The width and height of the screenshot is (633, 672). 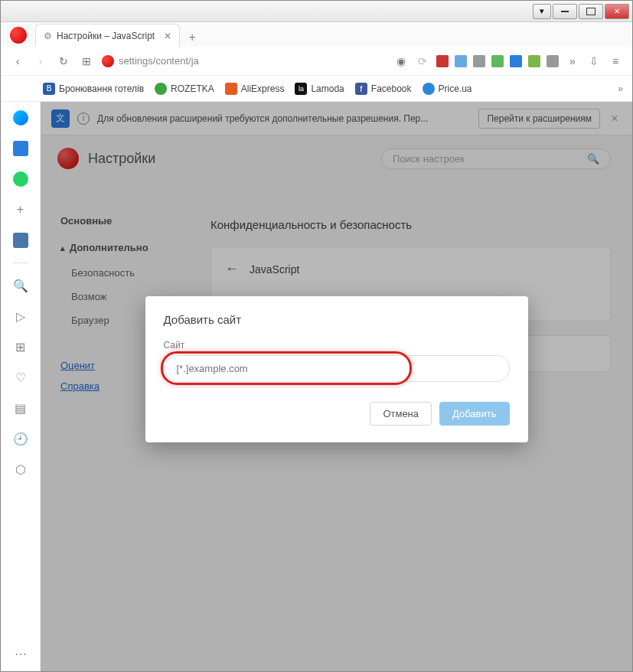 I want to click on cancel-button: Отмена, so click(x=401, y=413).